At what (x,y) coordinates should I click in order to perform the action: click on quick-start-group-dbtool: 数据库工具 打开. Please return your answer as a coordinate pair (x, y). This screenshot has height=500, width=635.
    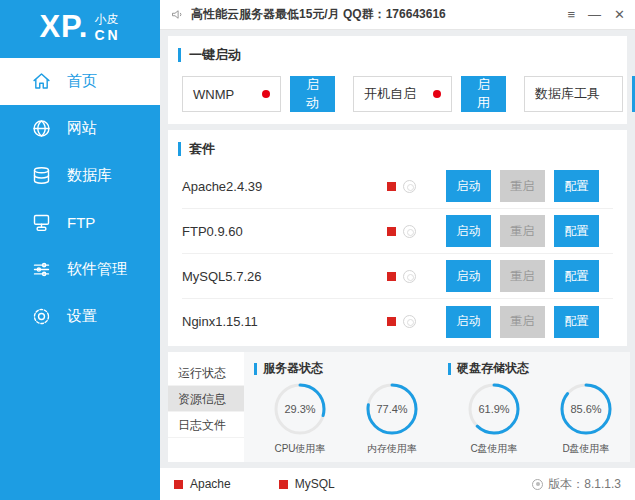
    Looking at the image, I should click on (580, 94).